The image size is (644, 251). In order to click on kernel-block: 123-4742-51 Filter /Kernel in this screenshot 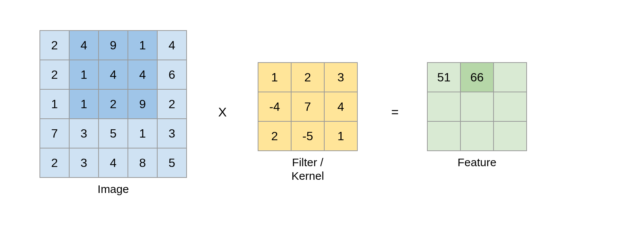, I will do `click(308, 122)`.